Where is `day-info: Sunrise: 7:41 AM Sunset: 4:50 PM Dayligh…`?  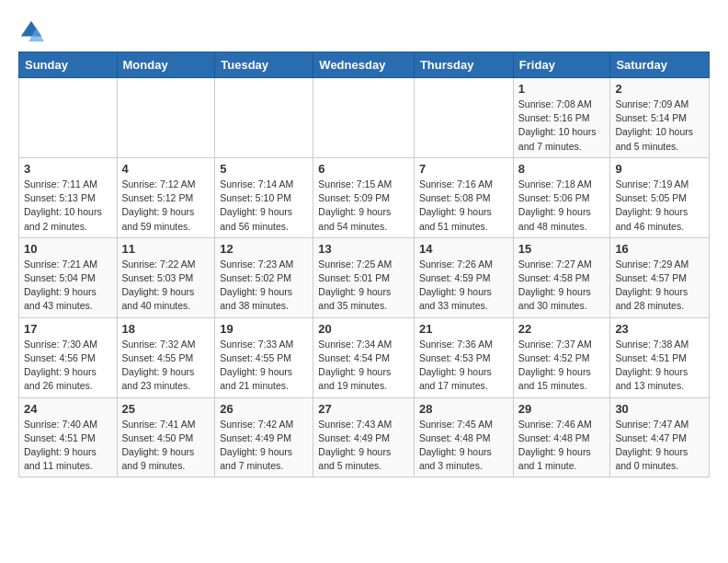 day-info: Sunrise: 7:41 AM Sunset: 4:50 PM Dayligh… is located at coordinates (166, 445).